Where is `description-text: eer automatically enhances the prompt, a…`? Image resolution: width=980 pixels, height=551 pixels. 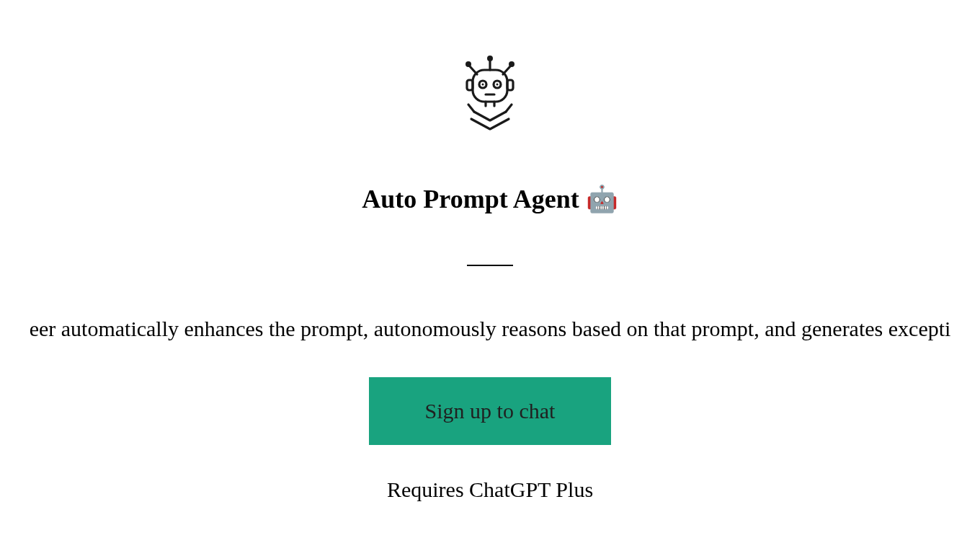
description-text: eer automatically enhances the prompt, a… is located at coordinates (490, 329).